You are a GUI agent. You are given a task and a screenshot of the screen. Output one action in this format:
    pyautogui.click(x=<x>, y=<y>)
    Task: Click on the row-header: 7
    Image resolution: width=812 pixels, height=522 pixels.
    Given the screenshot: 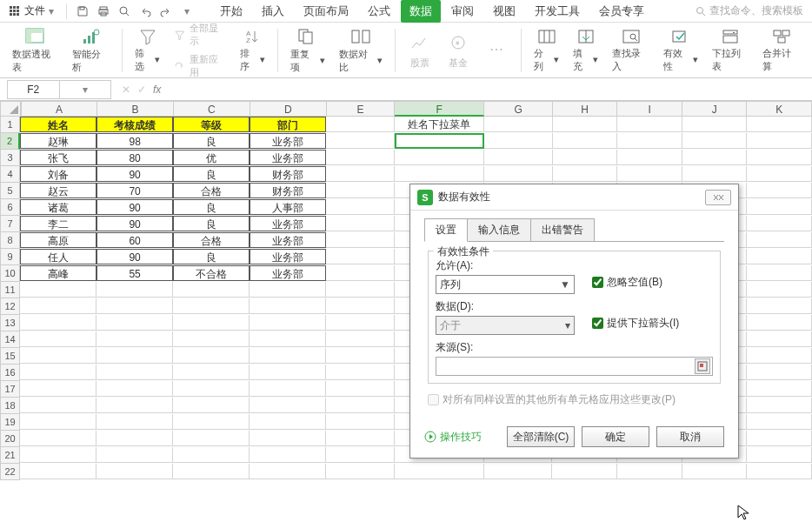 What is the action you would take?
    pyautogui.click(x=10, y=224)
    